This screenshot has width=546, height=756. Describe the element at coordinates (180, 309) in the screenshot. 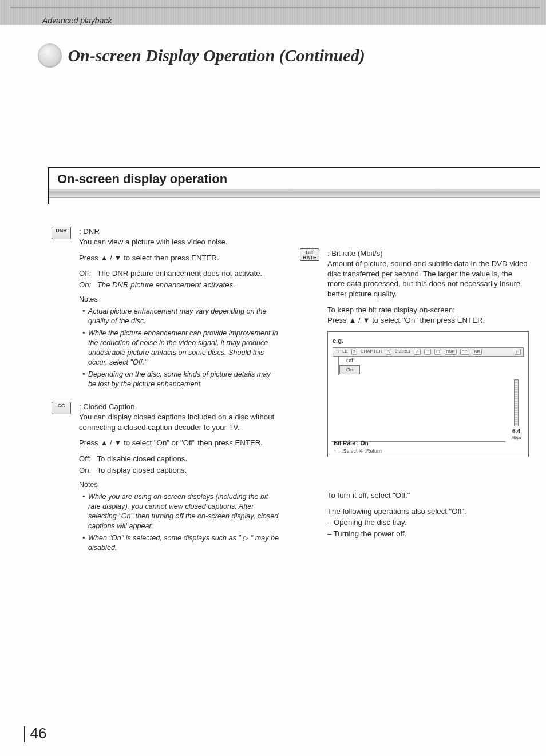

I see `dnr-body: DNR You can view a picture with less vid…` at that location.